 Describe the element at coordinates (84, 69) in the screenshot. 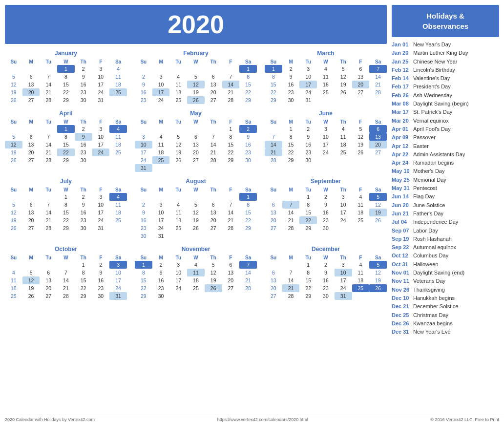

I see `day-cell: 2` at that location.